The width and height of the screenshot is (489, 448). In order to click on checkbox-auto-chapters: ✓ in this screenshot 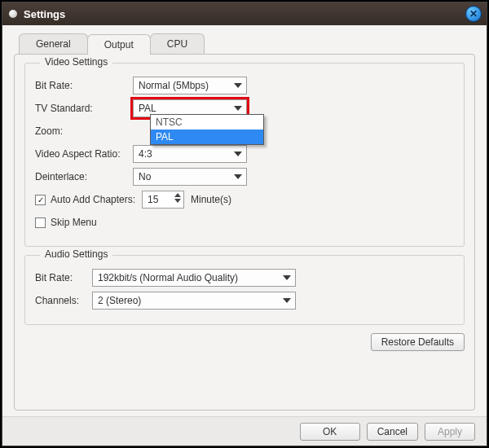, I will do `click(41, 200)`.